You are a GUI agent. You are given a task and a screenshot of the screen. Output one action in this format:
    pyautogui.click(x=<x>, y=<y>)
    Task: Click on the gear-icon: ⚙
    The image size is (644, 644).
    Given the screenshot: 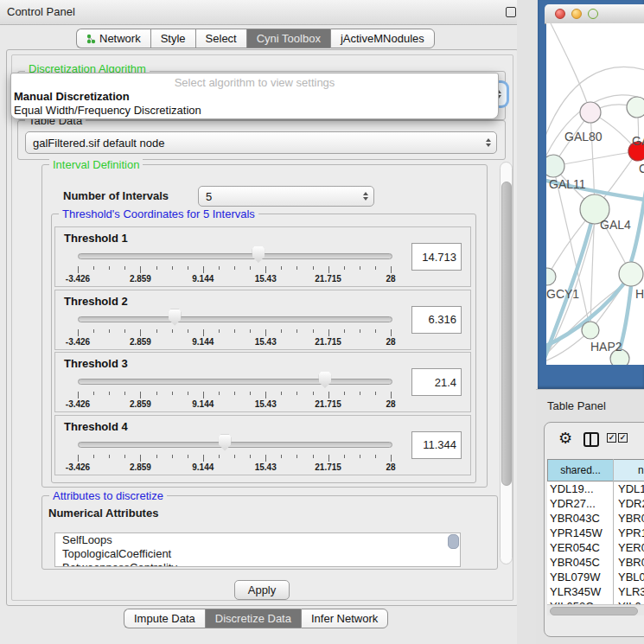 What is the action you would take?
    pyautogui.click(x=565, y=438)
    